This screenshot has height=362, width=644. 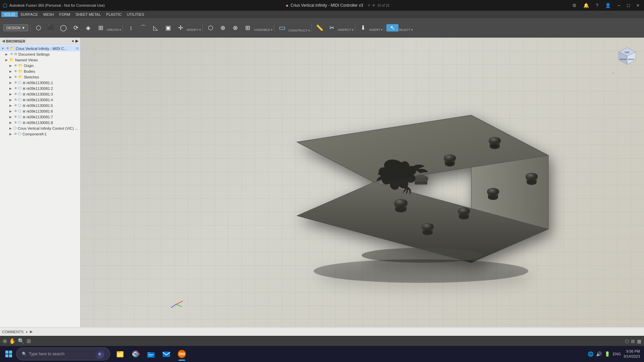 I want to click on comp1-eye-icon: 👁, so click(x=16, y=82).